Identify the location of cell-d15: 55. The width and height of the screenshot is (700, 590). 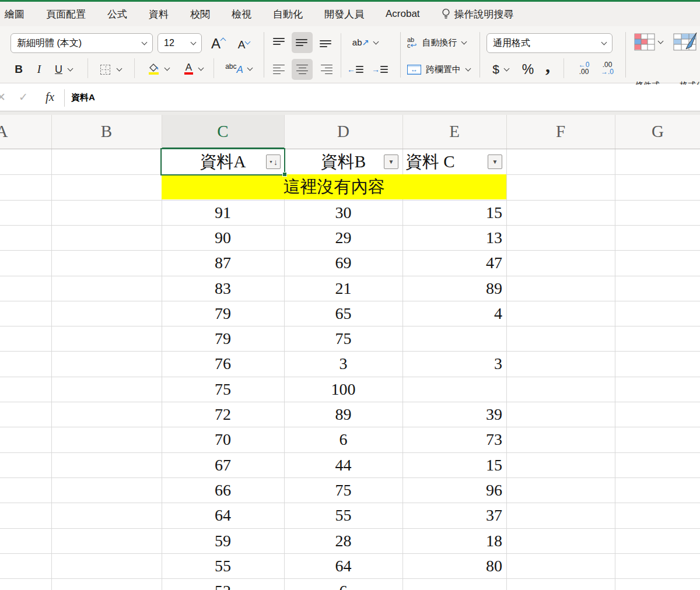
(343, 515).